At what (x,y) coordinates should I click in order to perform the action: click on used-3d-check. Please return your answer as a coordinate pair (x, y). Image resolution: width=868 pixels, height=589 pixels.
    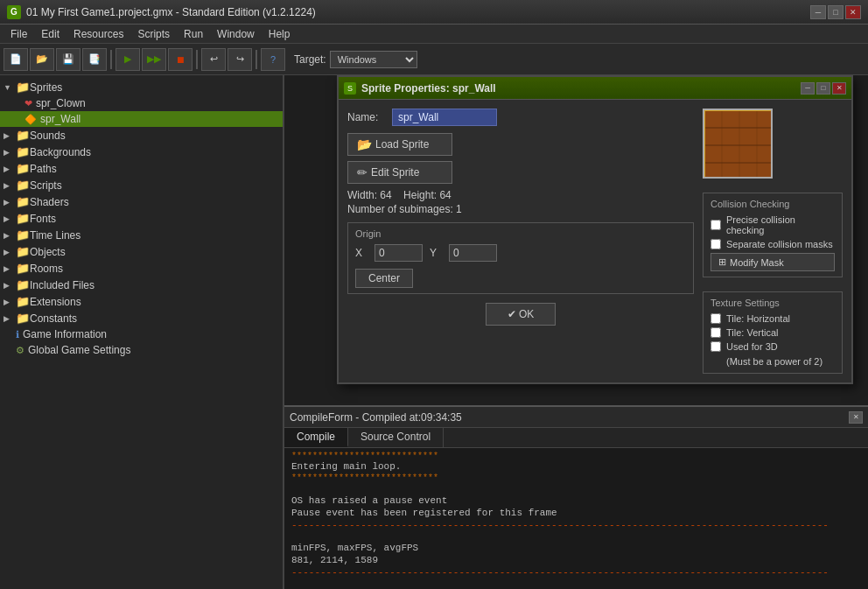
    Looking at the image, I should click on (716, 347).